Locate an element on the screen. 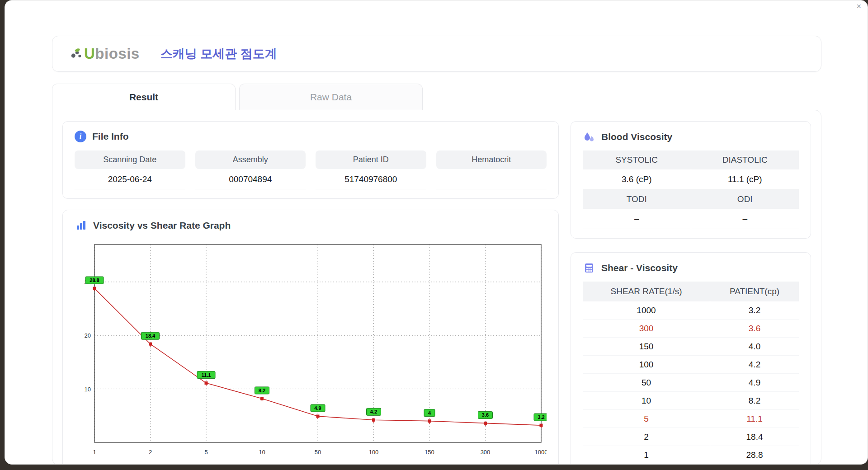  patient-value-cell: 28.8 is located at coordinates (755, 455).